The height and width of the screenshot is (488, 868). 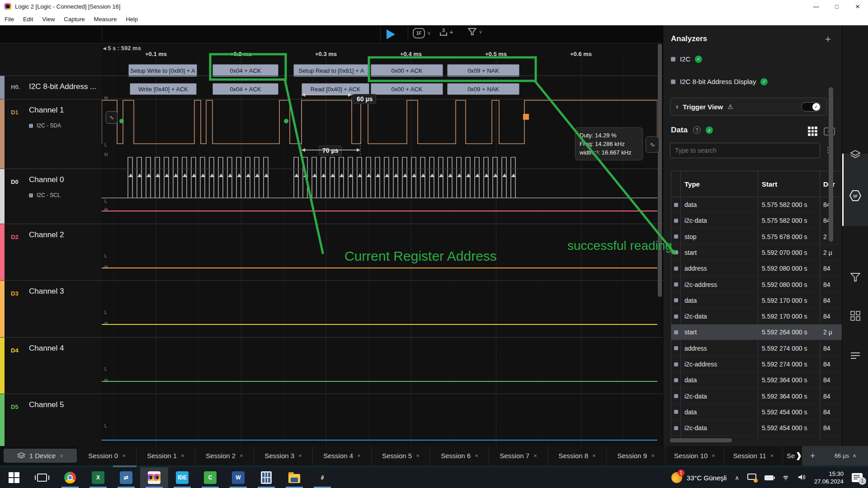 What do you see at coordinates (112, 117) in the screenshot?
I see `glitch-filter-icon: ∿` at bounding box center [112, 117].